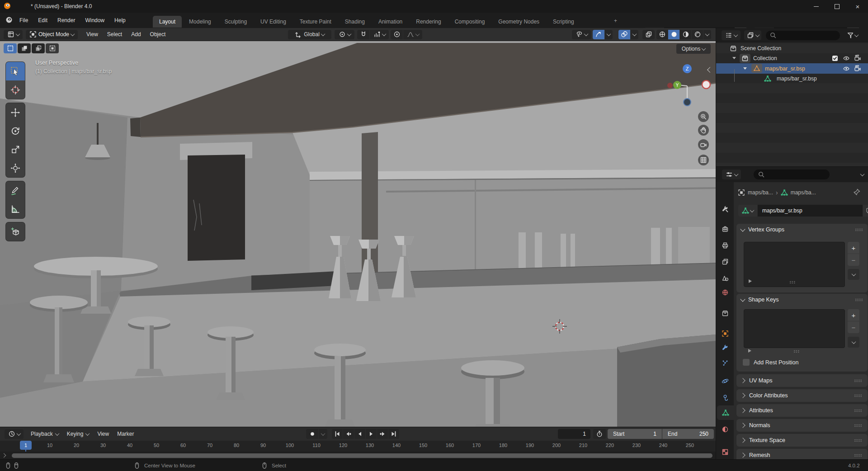 The width and height of the screenshot is (868, 471). I want to click on timeline-editor-type-button, so click(14, 434).